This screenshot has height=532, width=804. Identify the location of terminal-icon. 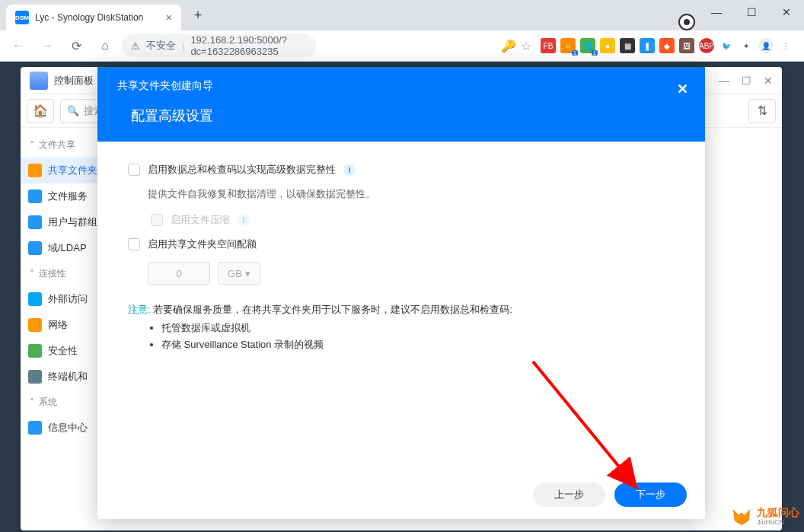
(35, 377).